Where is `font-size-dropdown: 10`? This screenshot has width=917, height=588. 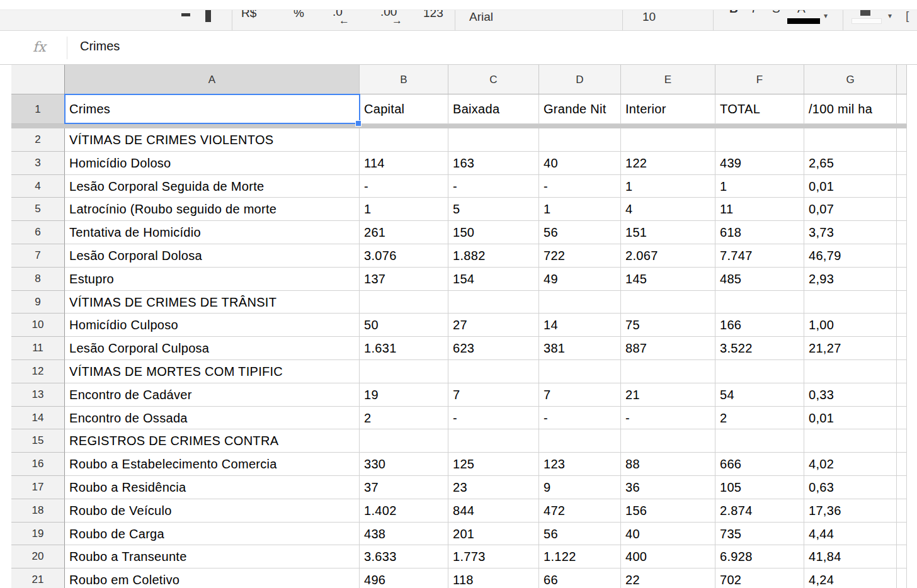
font-size-dropdown: 10 is located at coordinates (649, 17).